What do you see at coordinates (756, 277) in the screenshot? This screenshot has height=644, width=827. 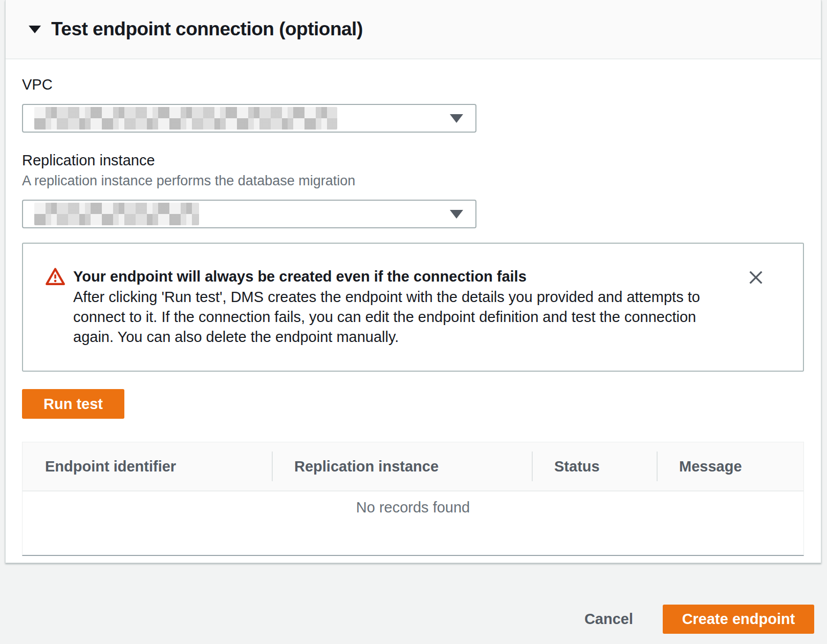 I see `close-icon` at bounding box center [756, 277].